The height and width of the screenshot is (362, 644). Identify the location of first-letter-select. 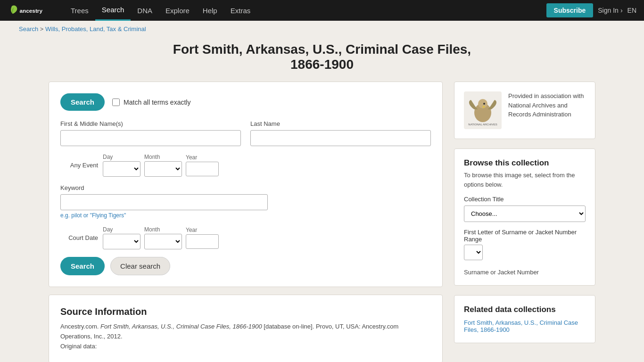
(473, 253).